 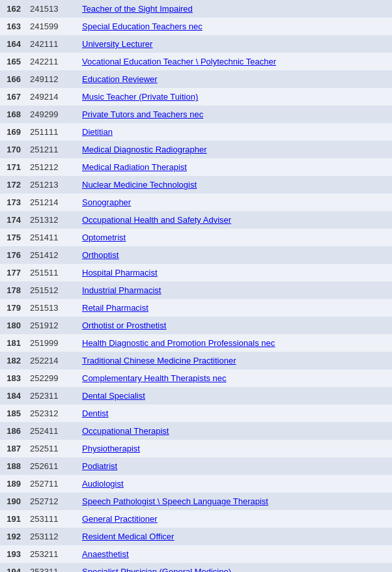 I want to click on occupation-link: Dental Specialist, so click(x=113, y=396).